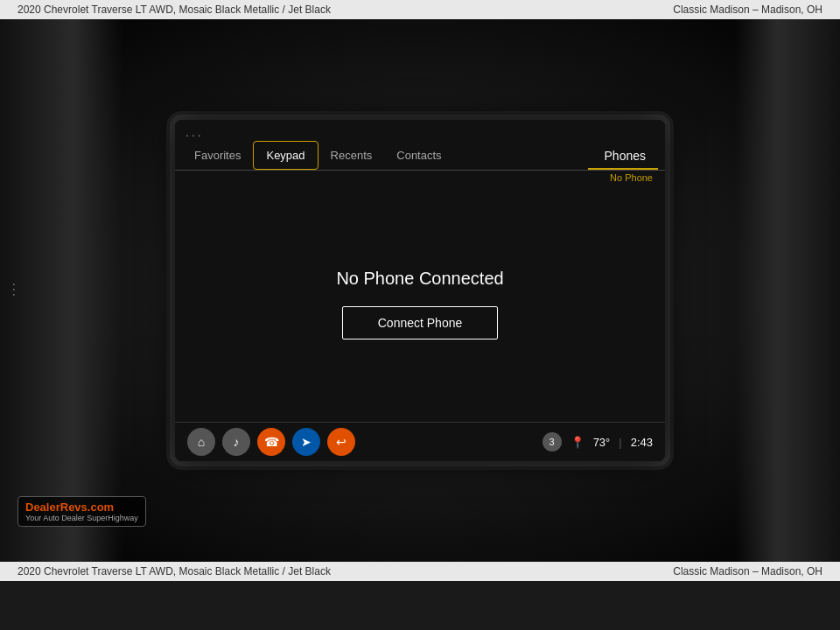 Image resolution: width=840 pixels, height=630 pixels. What do you see at coordinates (82, 508) in the screenshot?
I see `watermark-logo: DealerRevs.com` at bounding box center [82, 508].